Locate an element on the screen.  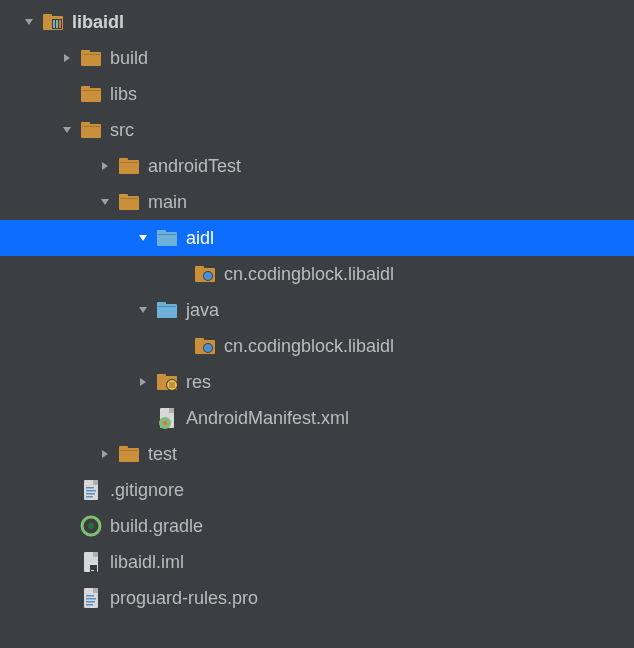
tree-item-label: AndroidManifest.xml is located at coordinates (268, 418).